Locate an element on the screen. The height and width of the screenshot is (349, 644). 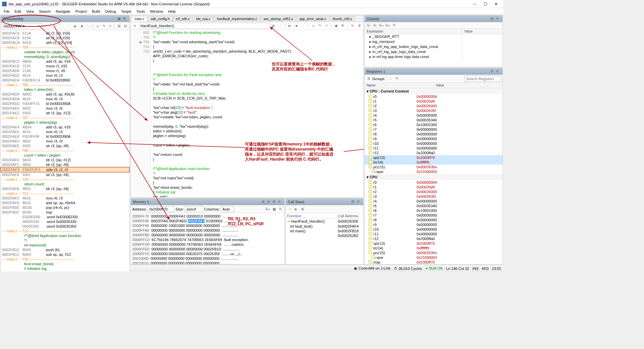
reg-opts-icon: ⚙ is located at coordinates (493, 71).